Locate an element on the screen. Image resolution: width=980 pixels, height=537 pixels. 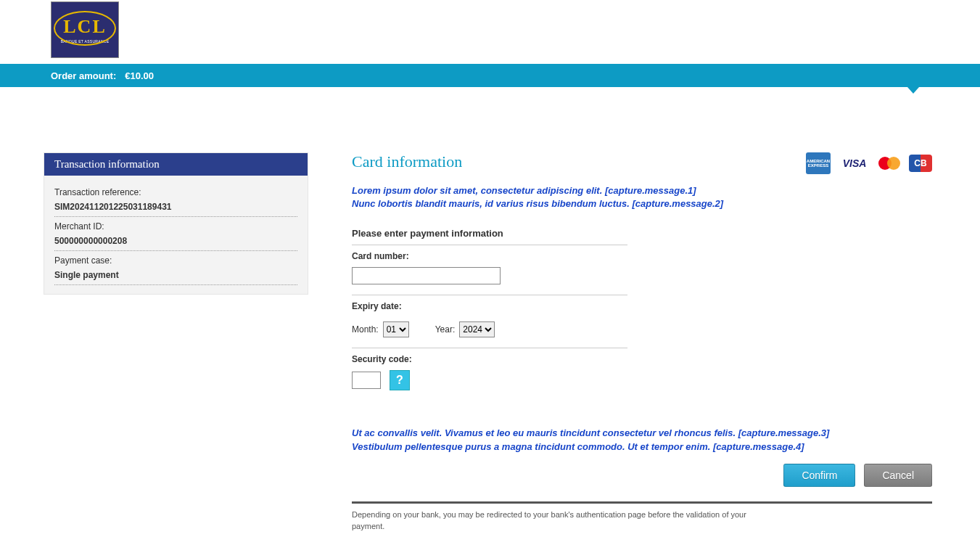
bank-redirect-note: Depending on your bank, you may be redir… is located at coordinates (555, 521).